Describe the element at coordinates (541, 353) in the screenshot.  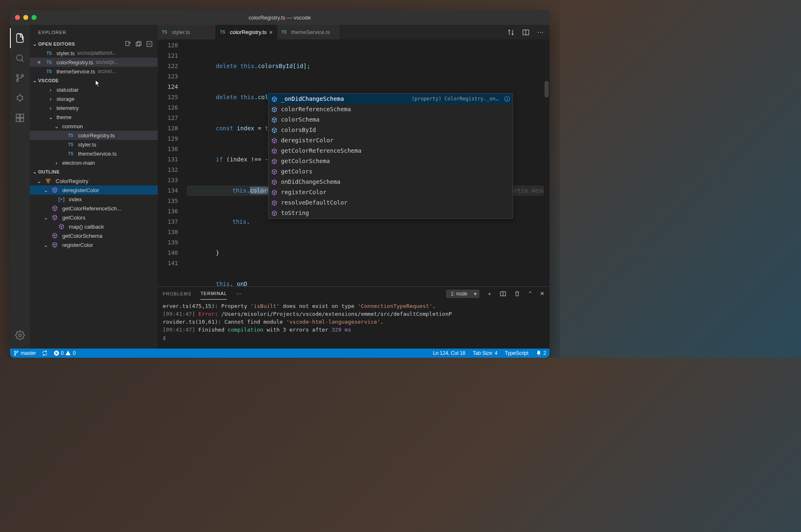
I see `status-notifications: 2` at that location.